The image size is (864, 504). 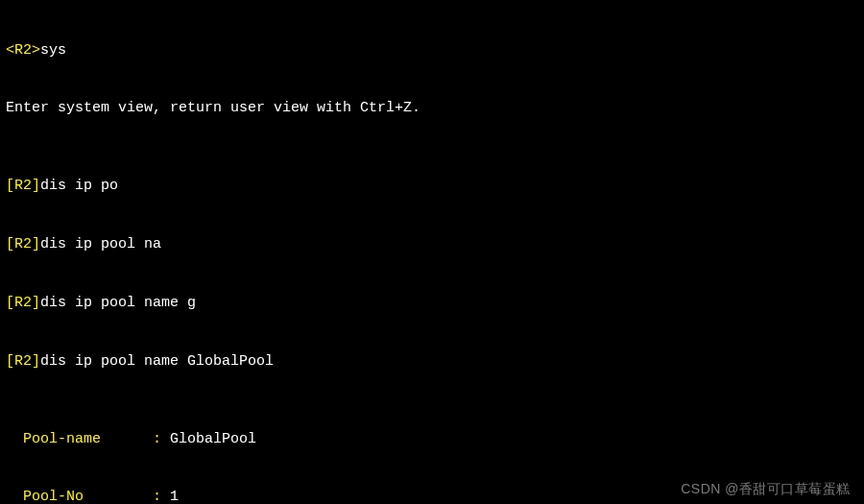 I want to click on cmd-text: dis ip pool na, so click(x=101, y=244).